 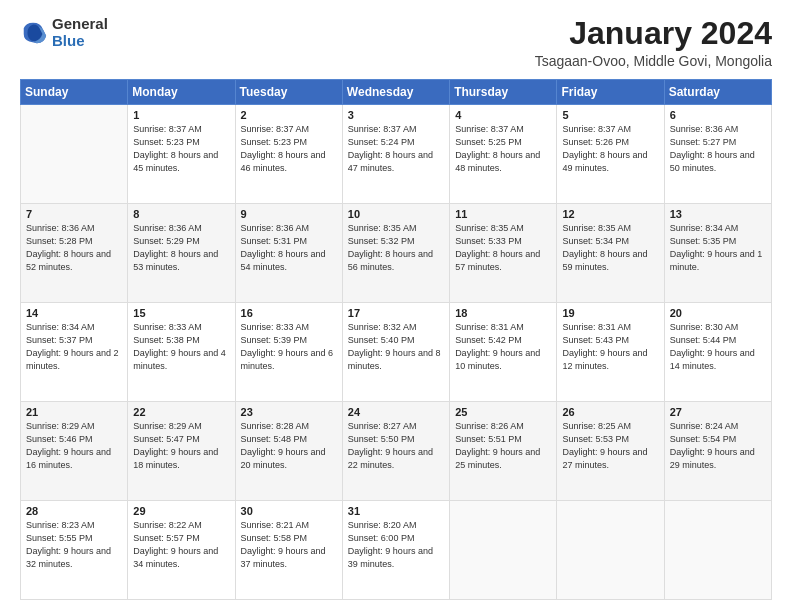 What do you see at coordinates (503, 115) in the screenshot?
I see `day-number: 4` at bounding box center [503, 115].